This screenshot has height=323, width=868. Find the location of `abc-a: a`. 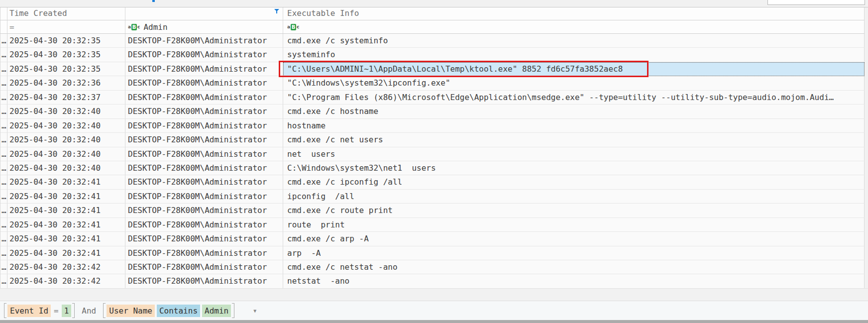

abc-a: a is located at coordinates (129, 27).